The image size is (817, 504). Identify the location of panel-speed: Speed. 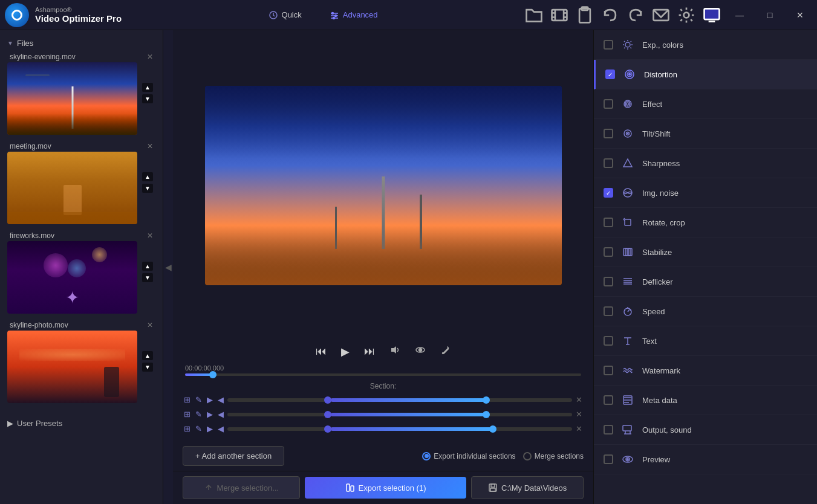
(705, 312).